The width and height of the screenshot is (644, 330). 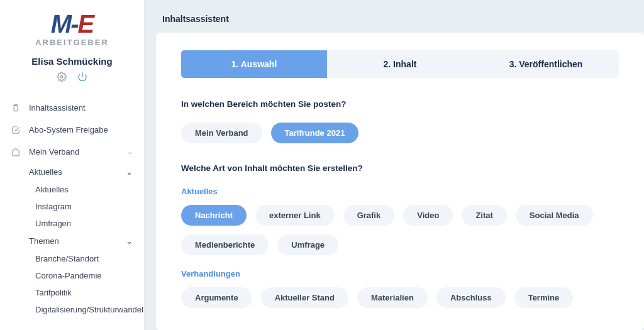 What do you see at coordinates (254, 64) in the screenshot?
I see `step-label: 1. Auswahl` at bounding box center [254, 64].